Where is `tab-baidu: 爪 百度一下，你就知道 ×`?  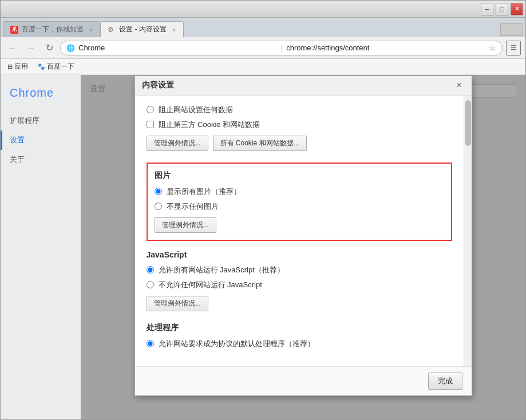
tab-baidu: 爪 百度一下，你就知道 × is located at coordinates (52, 29).